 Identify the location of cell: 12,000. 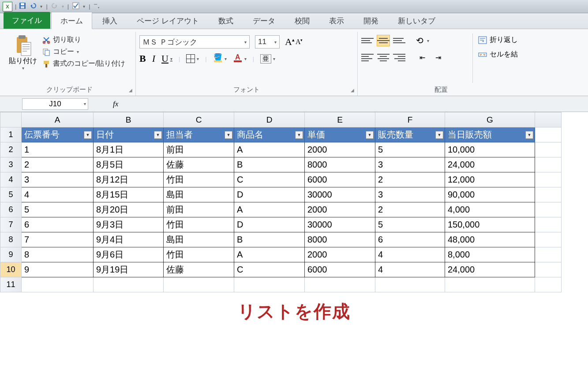
(490, 180).